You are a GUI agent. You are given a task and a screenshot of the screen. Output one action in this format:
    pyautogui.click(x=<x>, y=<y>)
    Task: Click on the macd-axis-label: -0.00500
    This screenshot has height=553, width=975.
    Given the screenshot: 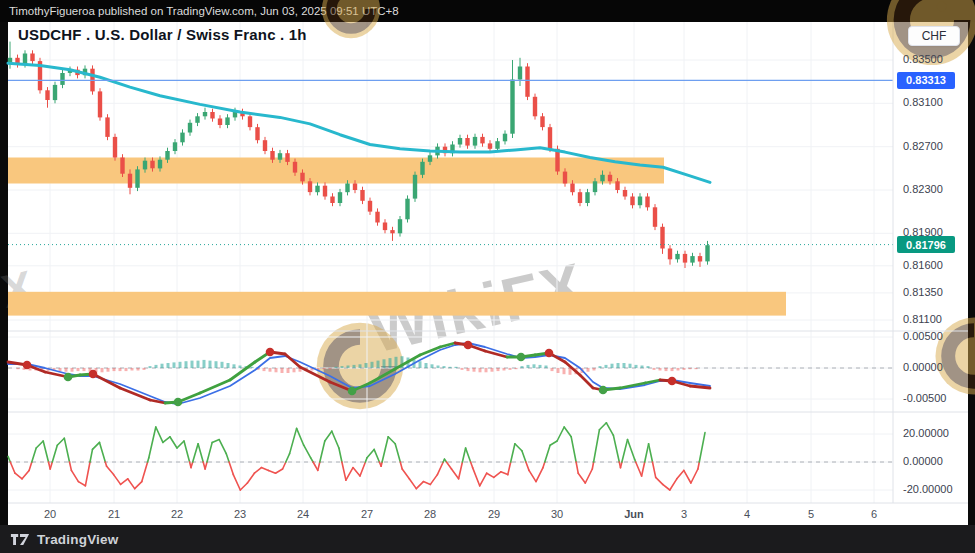 What is the action you would take?
    pyautogui.click(x=924, y=398)
    